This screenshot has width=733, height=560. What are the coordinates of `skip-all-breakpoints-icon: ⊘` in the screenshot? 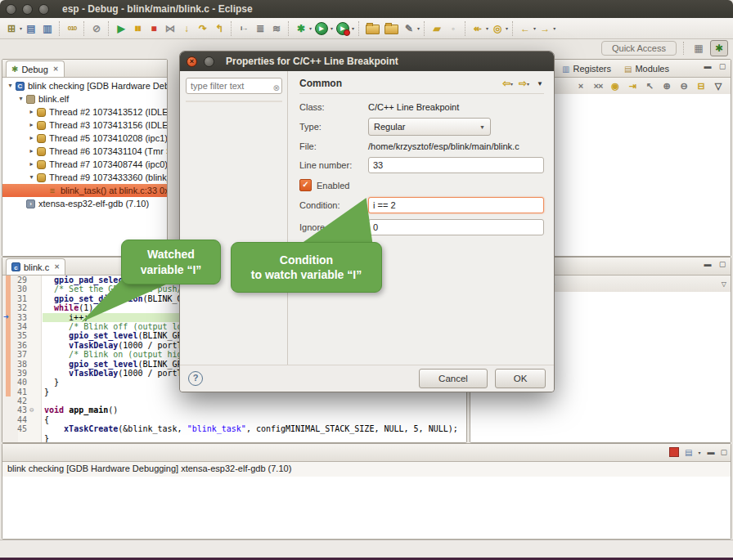 It's located at (97, 29).